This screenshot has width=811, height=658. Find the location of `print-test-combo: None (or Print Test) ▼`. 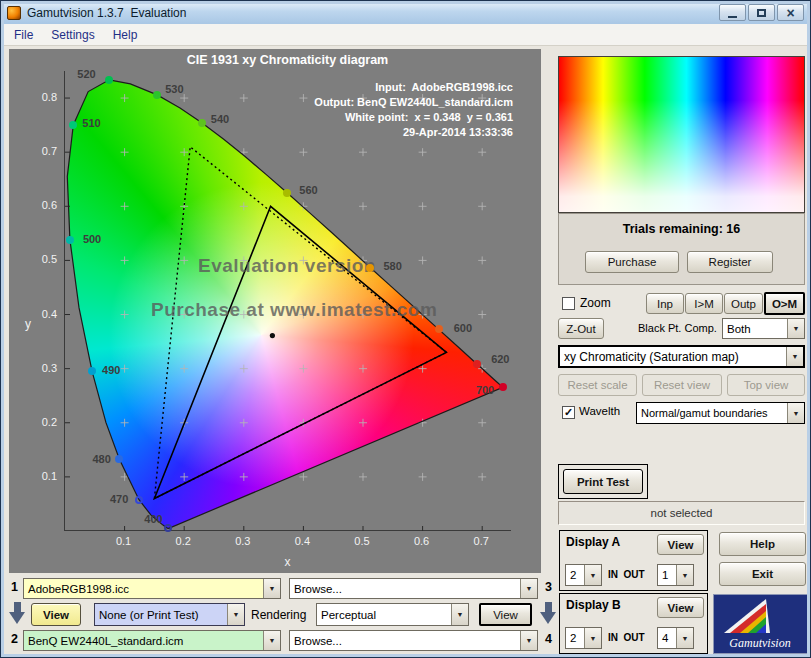

print-test-combo: None (or Print Test) ▼ is located at coordinates (170, 614).